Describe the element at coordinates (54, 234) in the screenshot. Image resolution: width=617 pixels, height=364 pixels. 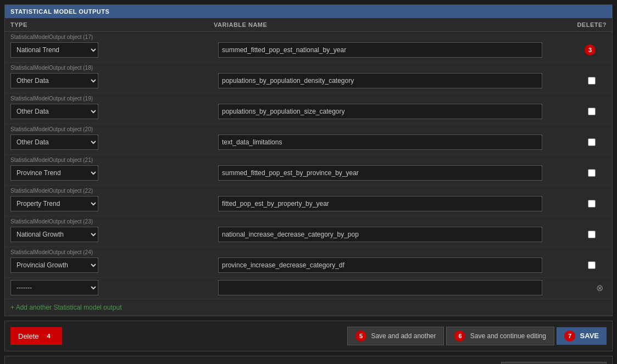
I see `type-select-23: -------National TrendOther DataProvince …` at that location.